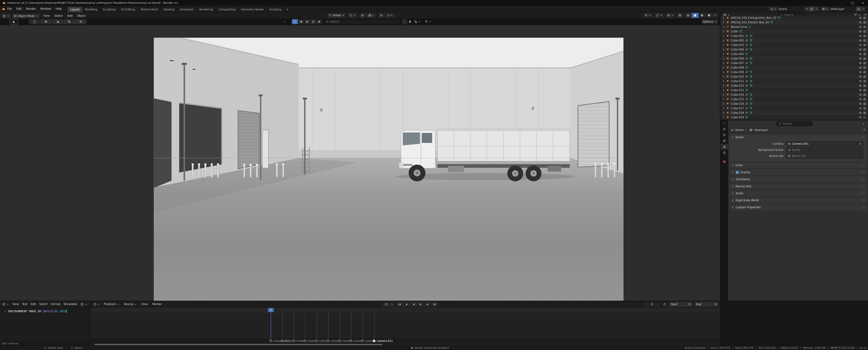 This screenshot has width=868, height=350. Describe the element at coordinates (25, 304) in the screenshot. I see `text-editor-menu-text: Text` at that location.